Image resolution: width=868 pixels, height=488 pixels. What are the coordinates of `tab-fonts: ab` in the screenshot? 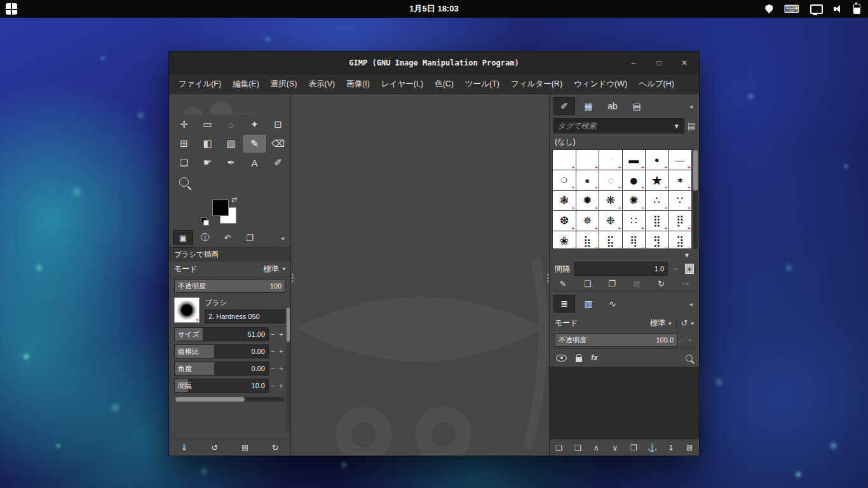 It's located at (613, 106).